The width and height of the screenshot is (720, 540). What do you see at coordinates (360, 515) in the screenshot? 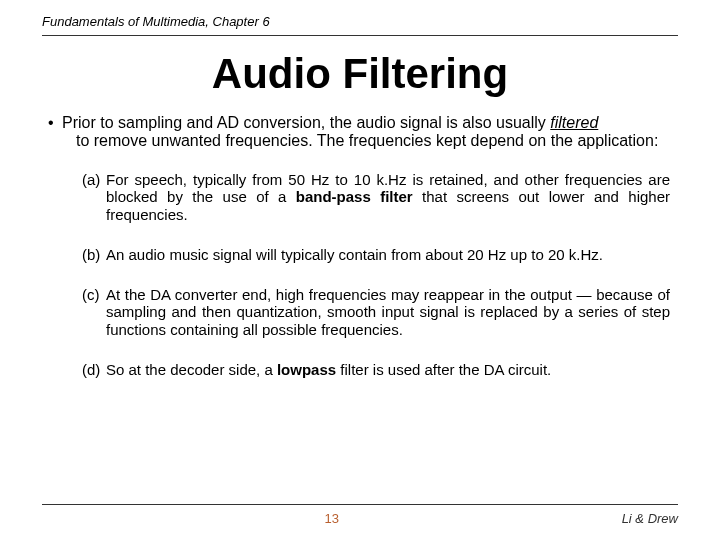
I see `footer: 13 Li & Drew` at bounding box center [360, 515].